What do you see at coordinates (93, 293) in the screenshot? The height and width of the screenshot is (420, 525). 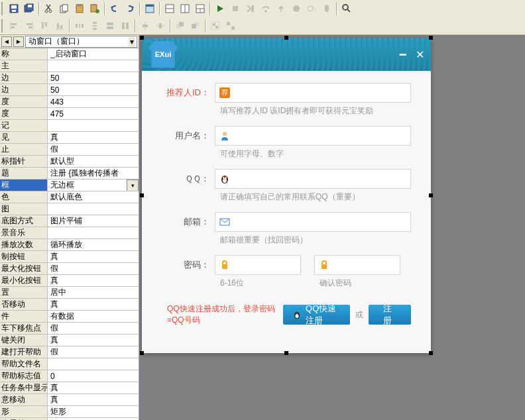 I see `property-value: 居中` at bounding box center [93, 293].